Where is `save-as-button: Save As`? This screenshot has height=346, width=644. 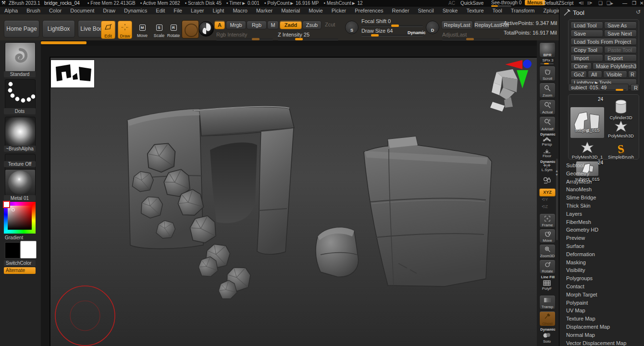
save-as-button: Save As is located at coordinates (620, 25).